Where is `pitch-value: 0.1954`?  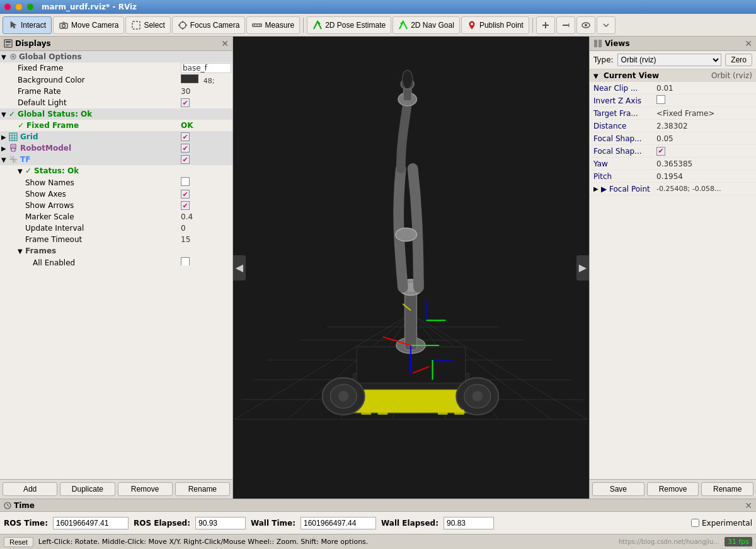 pitch-value: 0.1954 is located at coordinates (704, 176).